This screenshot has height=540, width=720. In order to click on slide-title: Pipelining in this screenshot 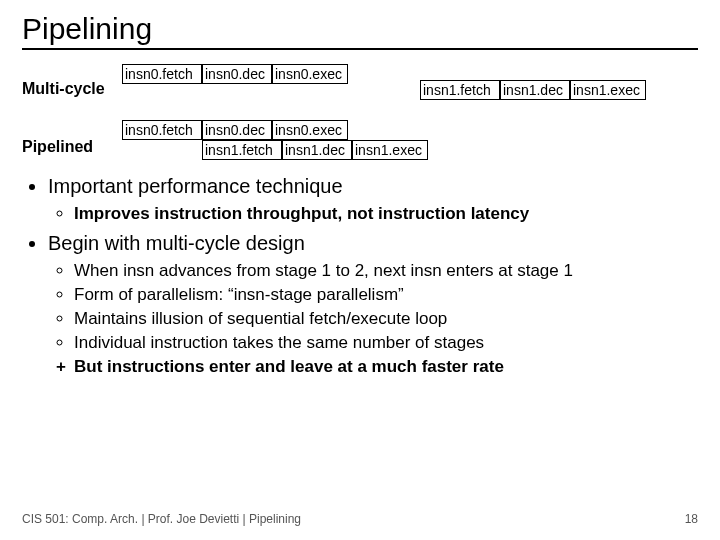, I will do `click(360, 29)`.